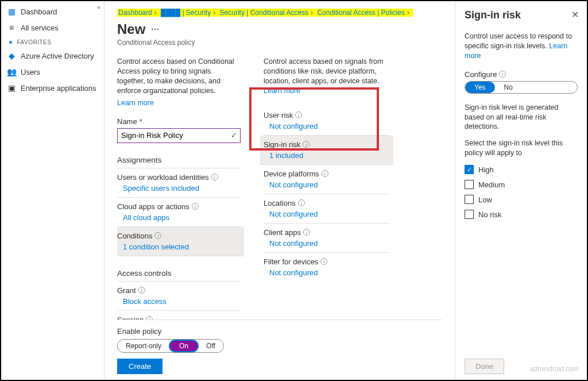 Image resolution: width=588 pixels, height=381 pixels. I want to click on done-button: Done, so click(485, 367).